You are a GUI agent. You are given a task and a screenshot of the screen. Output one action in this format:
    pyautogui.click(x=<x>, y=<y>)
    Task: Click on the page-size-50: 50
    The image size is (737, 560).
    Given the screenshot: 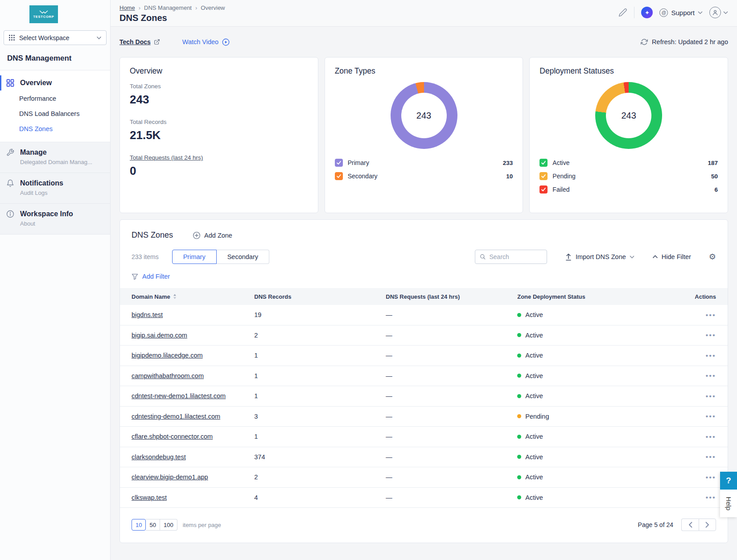 What is the action you would take?
    pyautogui.click(x=152, y=525)
    